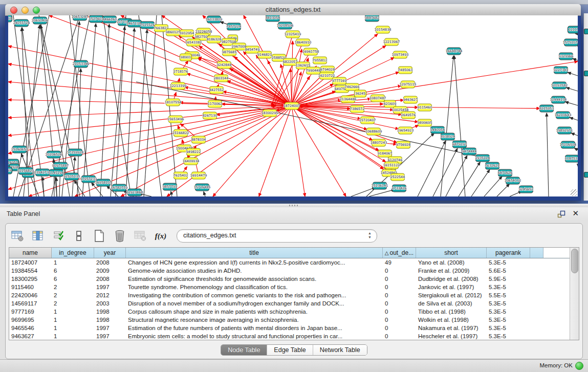  I want to click on graph-node: 1527602, so click(96, 19).